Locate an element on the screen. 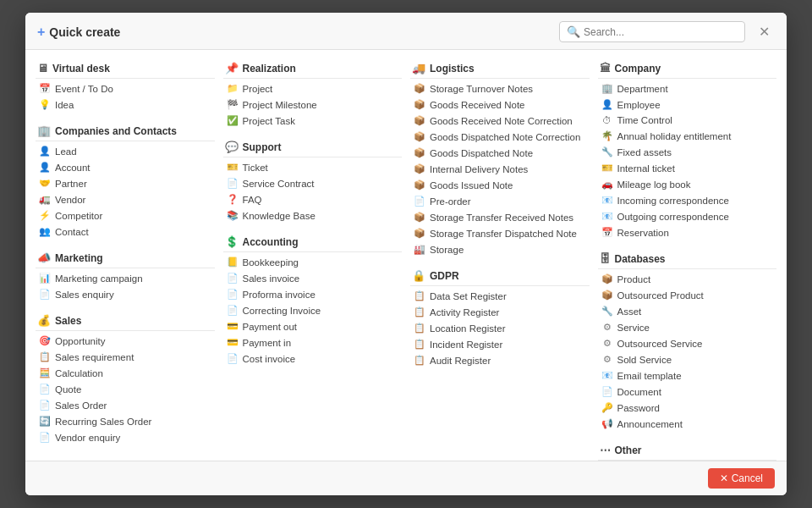 This screenshot has height=508, width=812. search-input is located at coordinates (661, 32).